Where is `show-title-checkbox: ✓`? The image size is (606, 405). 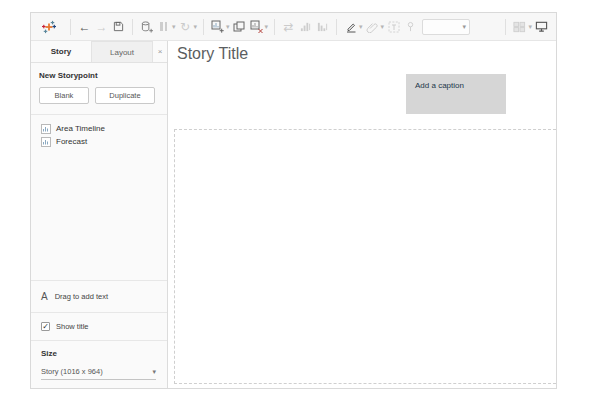
show-title-checkbox: ✓ is located at coordinates (46, 326).